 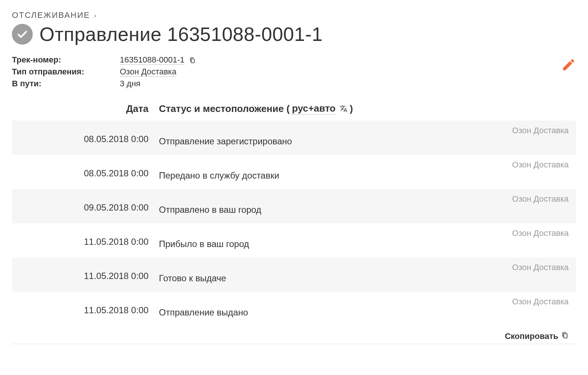 What do you see at coordinates (351, 109) in the screenshot?
I see `status-header-suffix: )` at bounding box center [351, 109].